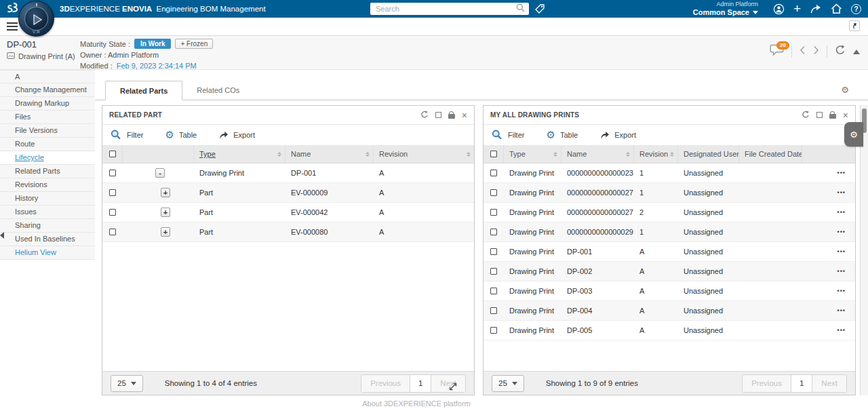 This screenshot has height=411, width=868. Describe the element at coordinates (778, 9) in the screenshot. I see `user-profile-icon` at that location.